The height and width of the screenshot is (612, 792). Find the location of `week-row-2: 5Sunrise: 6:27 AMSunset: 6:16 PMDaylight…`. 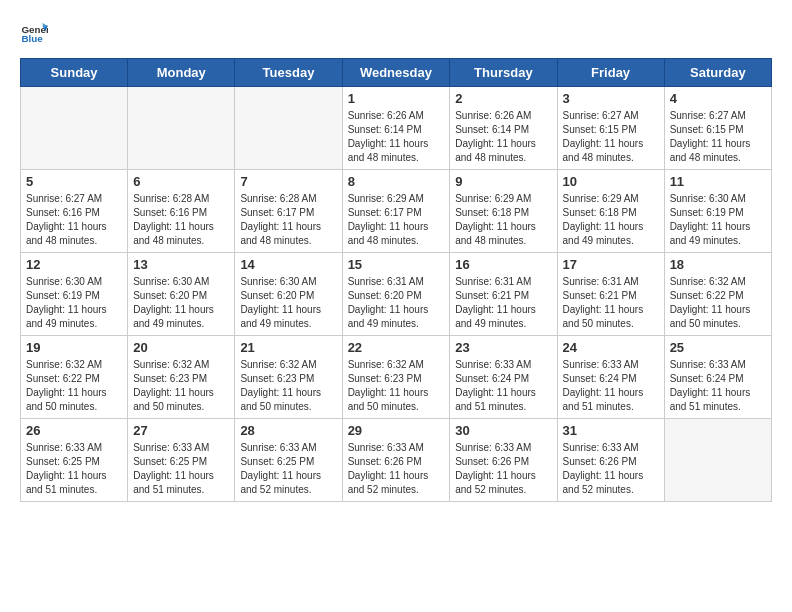

week-row-2: 5Sunrise: 6:27 AMSunset: 6:16 PMDaylight… is located at coordinates (396, 212).